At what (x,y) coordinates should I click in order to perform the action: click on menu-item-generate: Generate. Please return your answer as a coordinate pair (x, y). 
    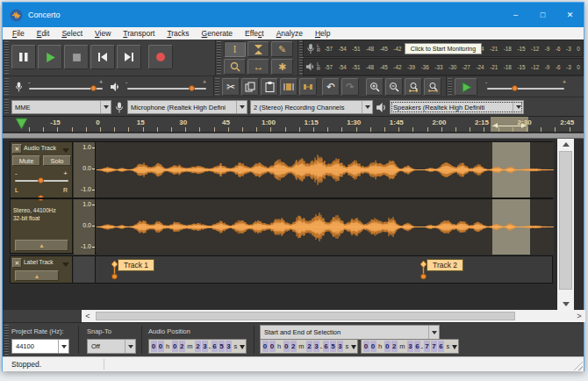
    Looking at the image, I should click on (218, 33).